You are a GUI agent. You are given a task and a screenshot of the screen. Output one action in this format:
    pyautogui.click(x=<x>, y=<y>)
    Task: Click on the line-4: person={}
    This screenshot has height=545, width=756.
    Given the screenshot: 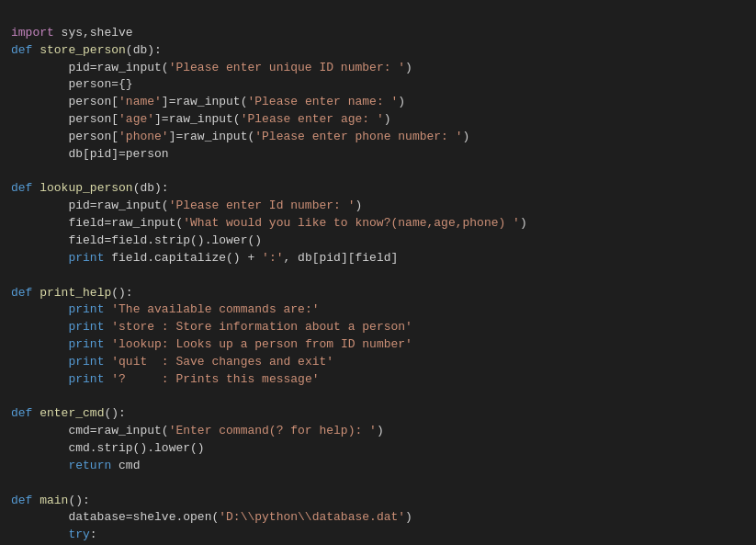 What is the action you would take?
    pyautogui.click(x=72, y=85)
    